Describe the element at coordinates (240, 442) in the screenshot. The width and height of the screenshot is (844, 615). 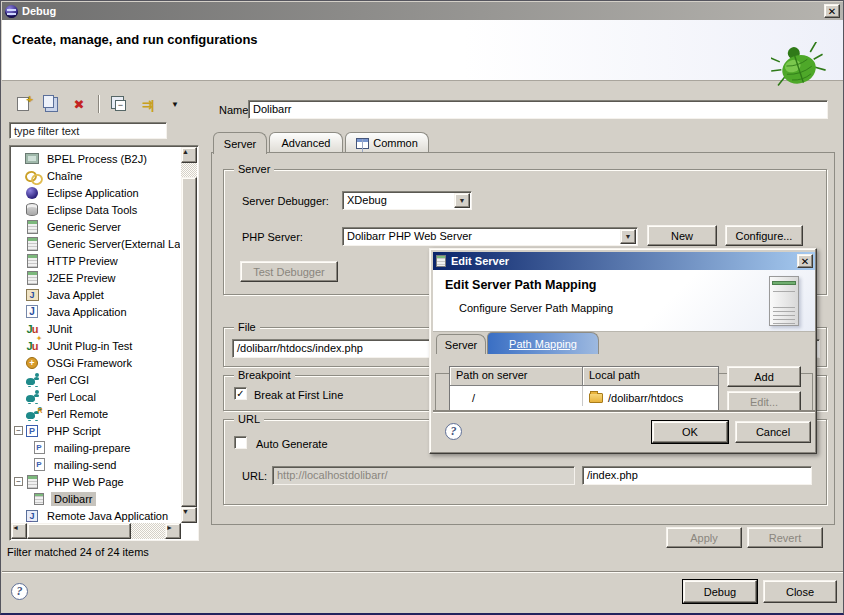
I see `auto-generate-checkbox` at that location.